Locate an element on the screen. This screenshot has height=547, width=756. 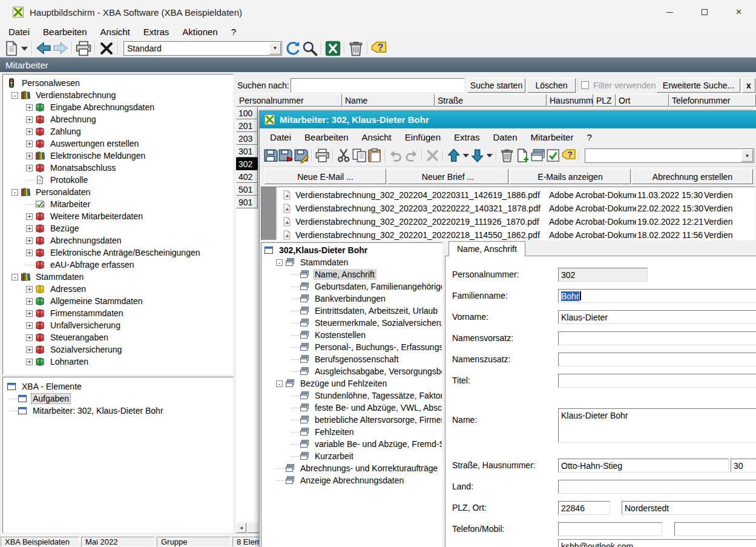
menu-item-datei: Datei is located at coordinates (281, 137).